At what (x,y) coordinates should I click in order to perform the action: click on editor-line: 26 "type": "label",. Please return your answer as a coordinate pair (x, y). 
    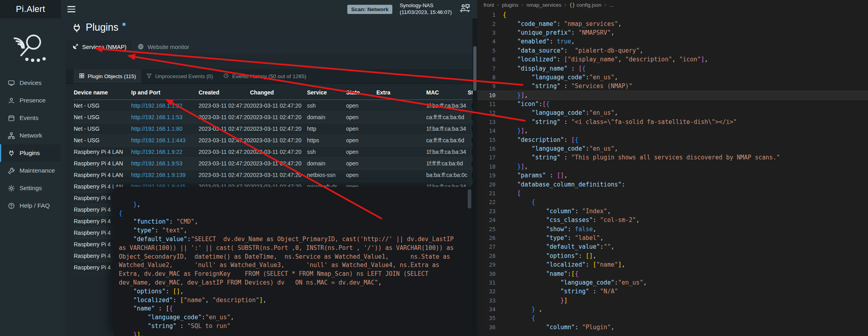
    Looking at the image, I should click on (673, 238).